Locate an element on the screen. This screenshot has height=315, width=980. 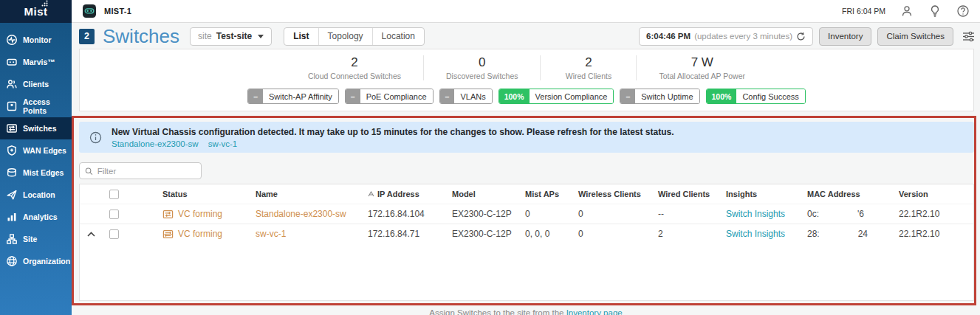
badge-switch-uptime: – Switch Uptime is located at coordinates (659, 96).